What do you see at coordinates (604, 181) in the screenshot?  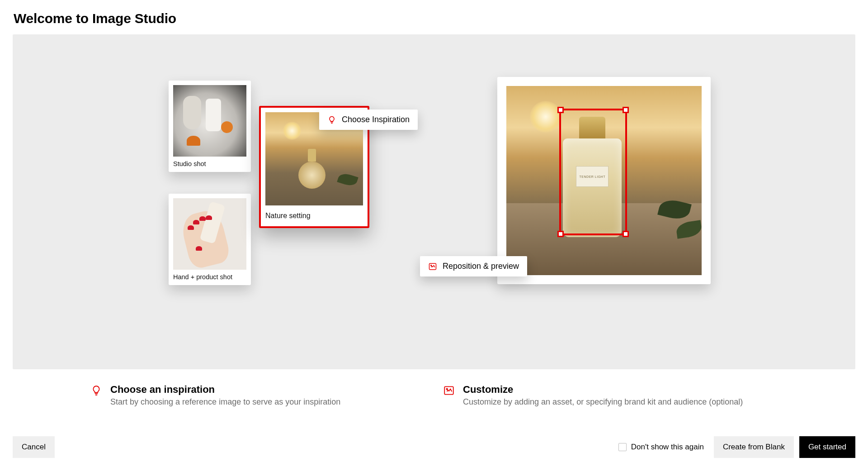 I see `preview-image: TENDER LIGHT` at bounding box center [604, 181].